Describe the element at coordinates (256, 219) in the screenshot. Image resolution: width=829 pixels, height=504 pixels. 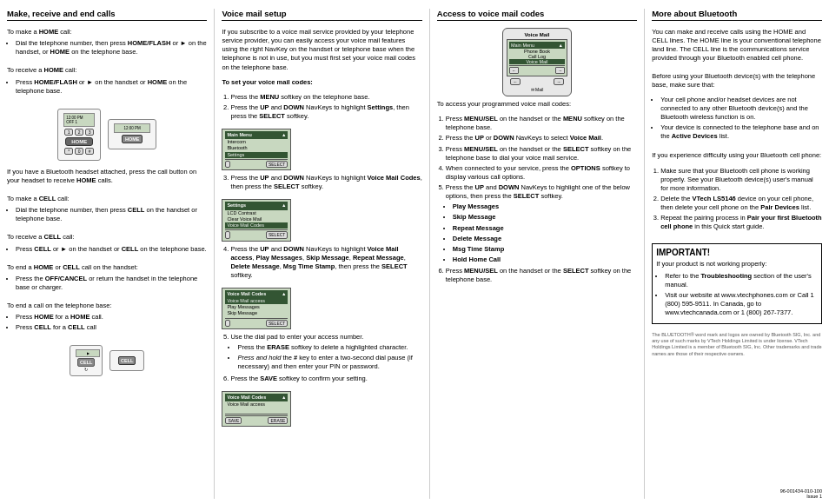
I see `screen-row-clear: Clear Voice Mail` at that location.